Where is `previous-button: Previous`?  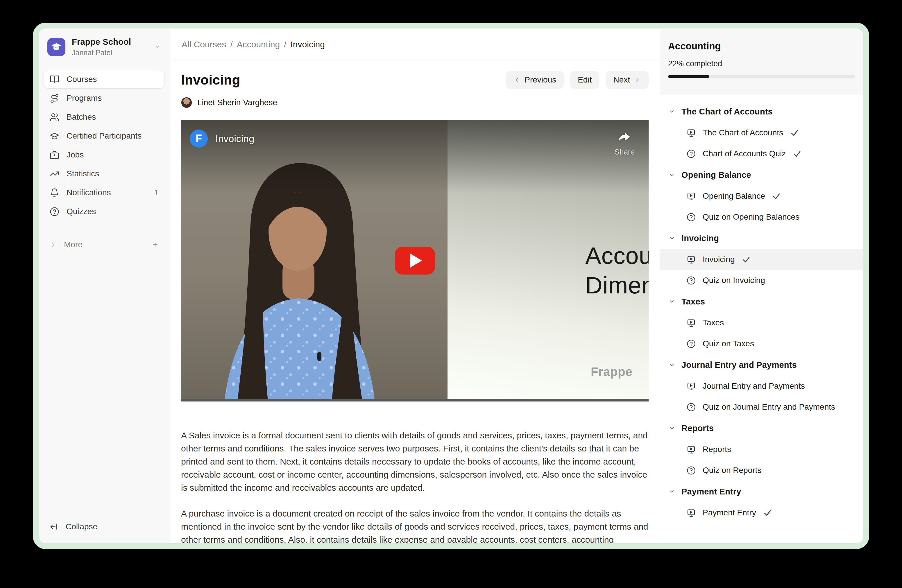
previous-button: Previous is located at coordinates (535, 80).